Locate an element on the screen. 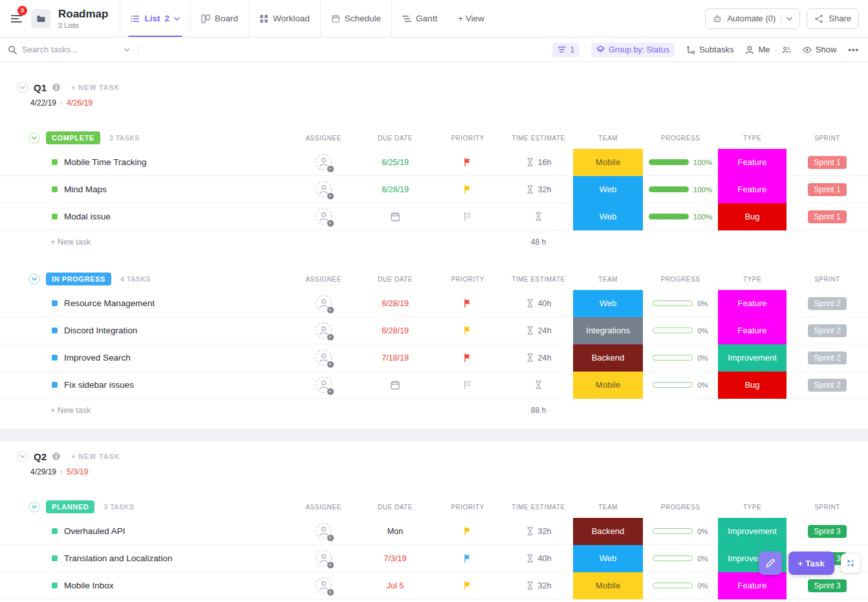 The height and width of the screenshot is (602, 868). due-date: 7/3/19 is located at coordinates (396, 559).